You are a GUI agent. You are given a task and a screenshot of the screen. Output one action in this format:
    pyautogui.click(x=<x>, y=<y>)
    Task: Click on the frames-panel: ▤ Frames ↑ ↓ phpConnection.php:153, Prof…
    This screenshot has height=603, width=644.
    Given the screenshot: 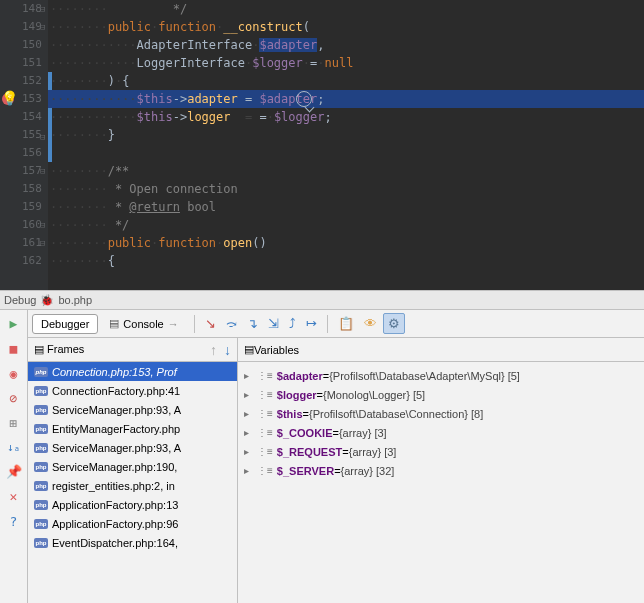 What is the action you would take?
    pyautogui.click(x=133, y=470)
    